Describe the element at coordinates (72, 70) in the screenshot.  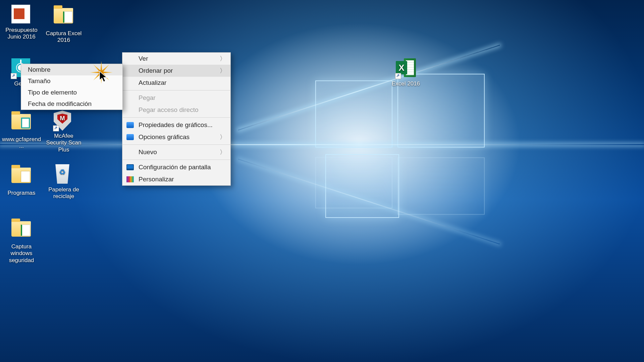
I see `submenu-item-nombre: Nombre` at that location.